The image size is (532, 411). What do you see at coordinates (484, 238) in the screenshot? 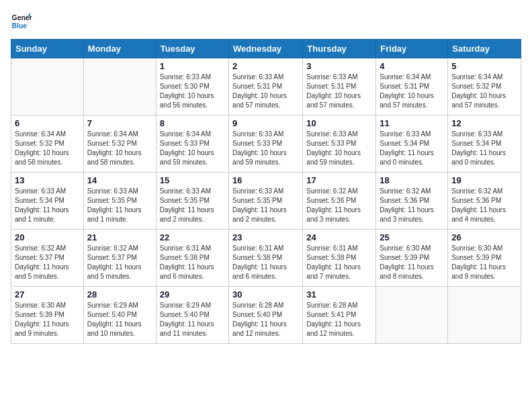
I see `day-number: 26` at bounding box center [484, 238].